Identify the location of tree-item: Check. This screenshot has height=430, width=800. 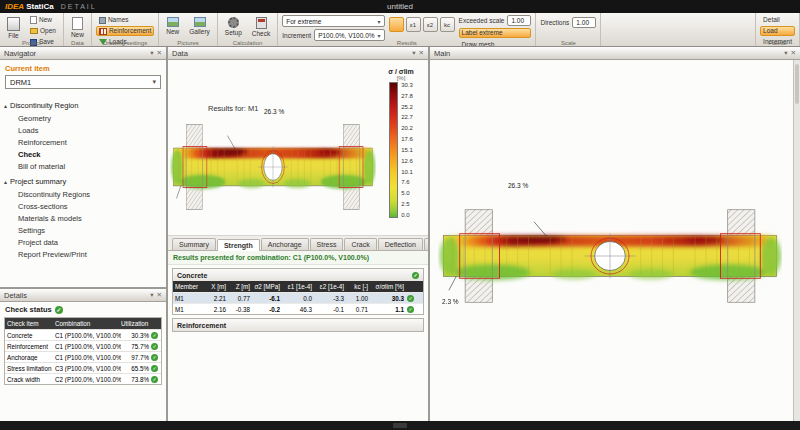
(83, 154).